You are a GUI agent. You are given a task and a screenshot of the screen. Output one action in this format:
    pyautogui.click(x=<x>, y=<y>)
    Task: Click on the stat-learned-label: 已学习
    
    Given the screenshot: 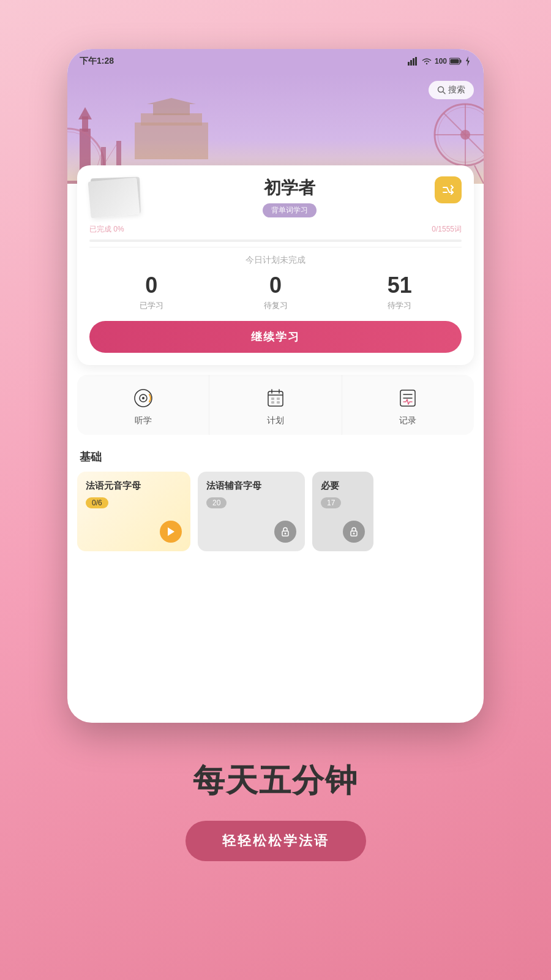 What is the action you would take?
    pyautogui.click(x=152, y=306)
    